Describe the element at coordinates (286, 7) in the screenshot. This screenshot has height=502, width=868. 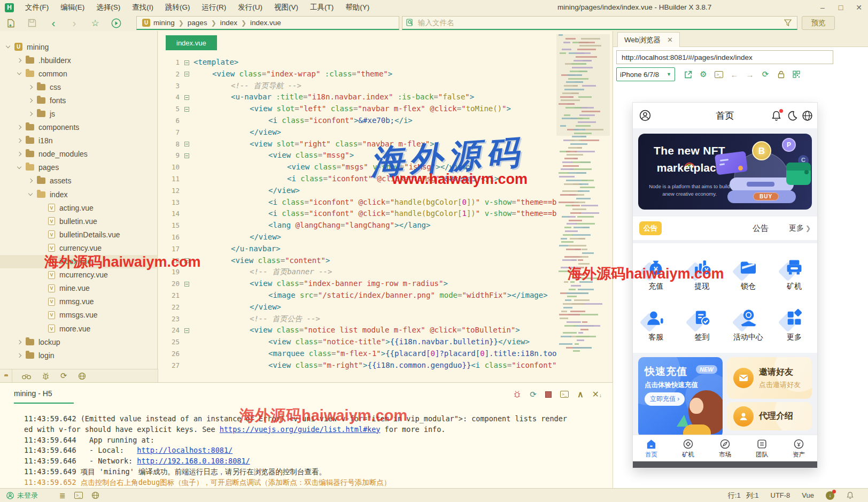
I see `menu-item-7: 视图(V)` at that location.